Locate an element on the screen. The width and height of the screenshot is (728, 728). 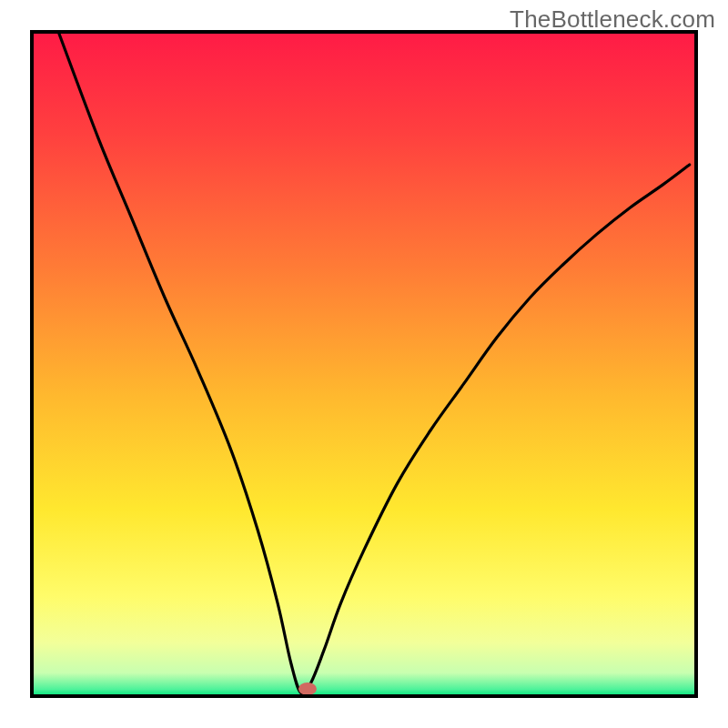
optimal-point-marker is located at coordinates (308, 689).